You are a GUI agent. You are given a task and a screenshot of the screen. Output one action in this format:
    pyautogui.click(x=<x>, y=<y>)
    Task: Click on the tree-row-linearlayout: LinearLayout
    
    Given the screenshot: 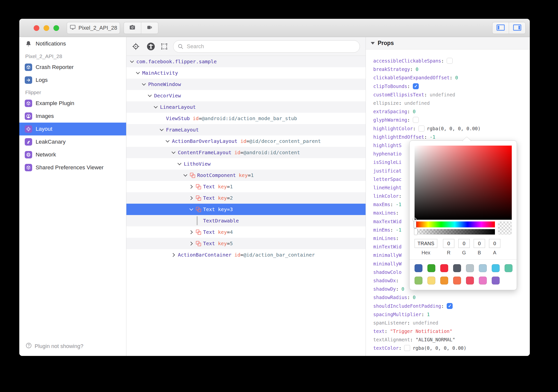 What is the action you would take?
    pyautogui.click(x=246, y=107)
    